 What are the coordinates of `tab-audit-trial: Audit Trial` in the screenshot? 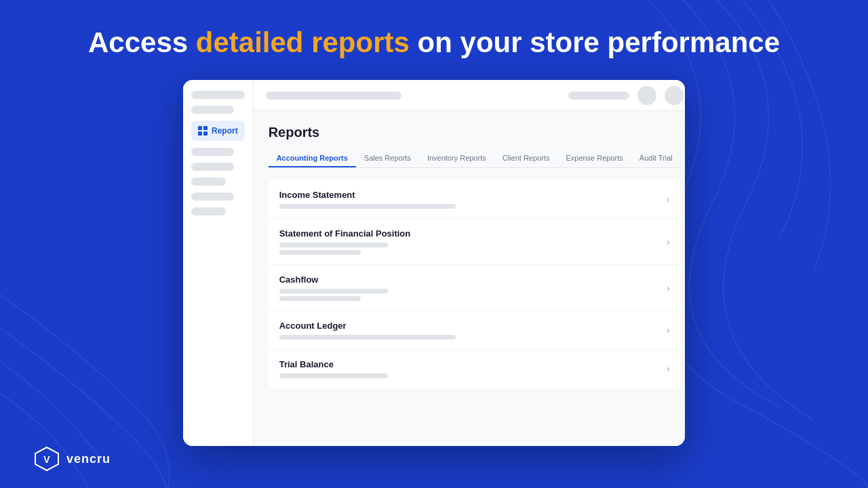 It's located at (656, 159).